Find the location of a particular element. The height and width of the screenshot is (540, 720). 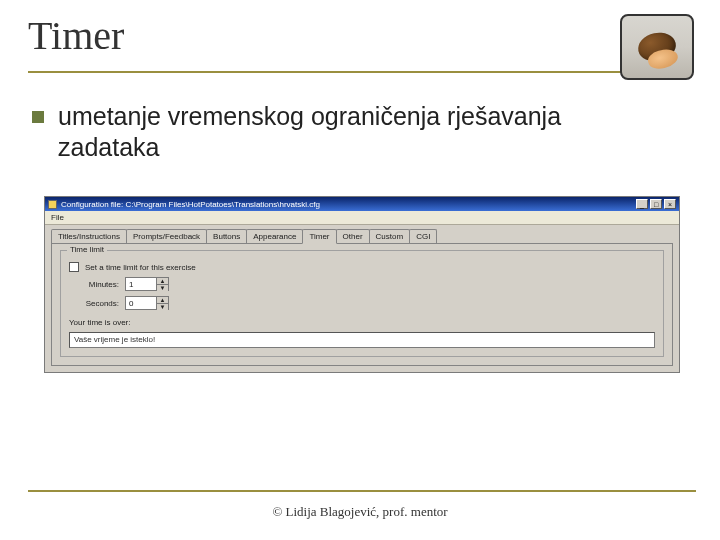

seconds-value: 0 is located at coordinates (141, 303).